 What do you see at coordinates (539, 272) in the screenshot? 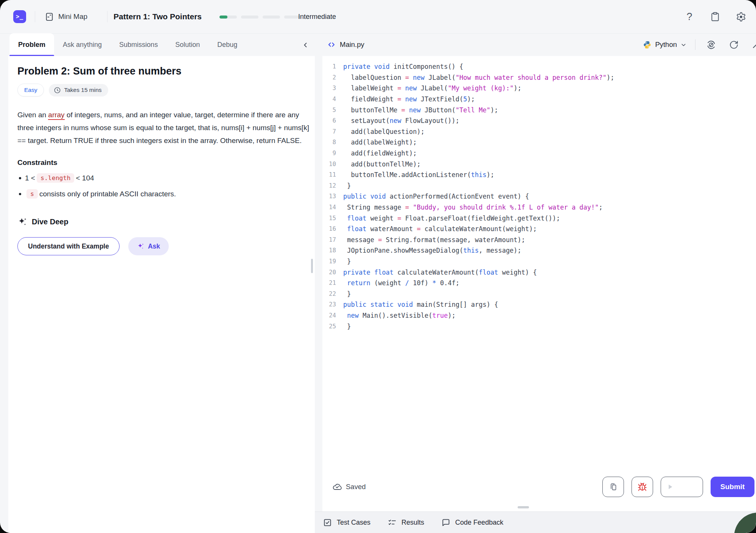
I see `code-line: 20private float calculateWaterAmount(flo…` at bounding box center [539, 272].